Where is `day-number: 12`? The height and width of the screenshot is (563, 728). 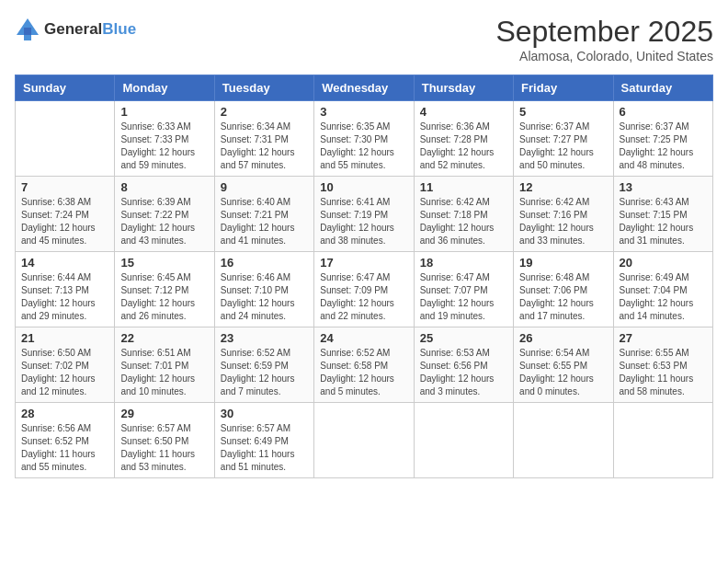 day-number: 12 is located at coordinates (563, 188).